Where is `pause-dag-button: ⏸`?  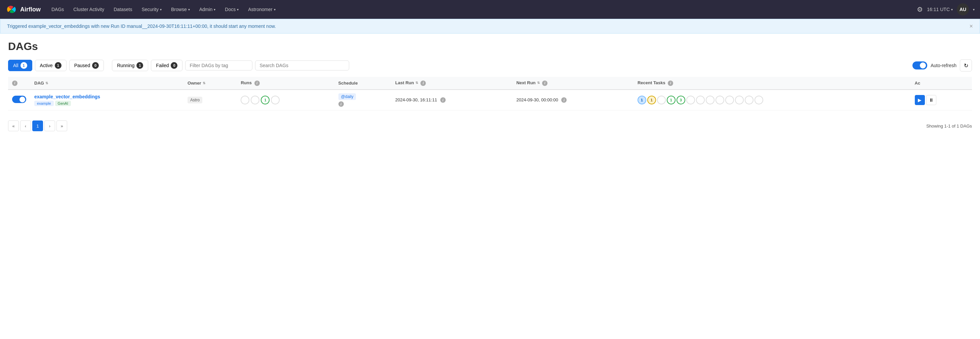
pause-dag-button: ⏸ is located at coordinates (931, 100).